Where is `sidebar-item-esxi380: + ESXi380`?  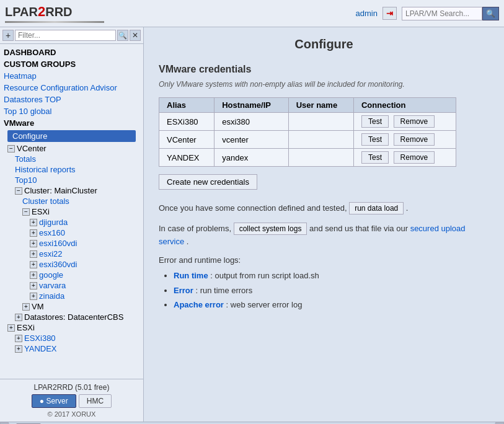
sidebar-item-esxi380: + ESXi380 is located at coordinates (72, 338).